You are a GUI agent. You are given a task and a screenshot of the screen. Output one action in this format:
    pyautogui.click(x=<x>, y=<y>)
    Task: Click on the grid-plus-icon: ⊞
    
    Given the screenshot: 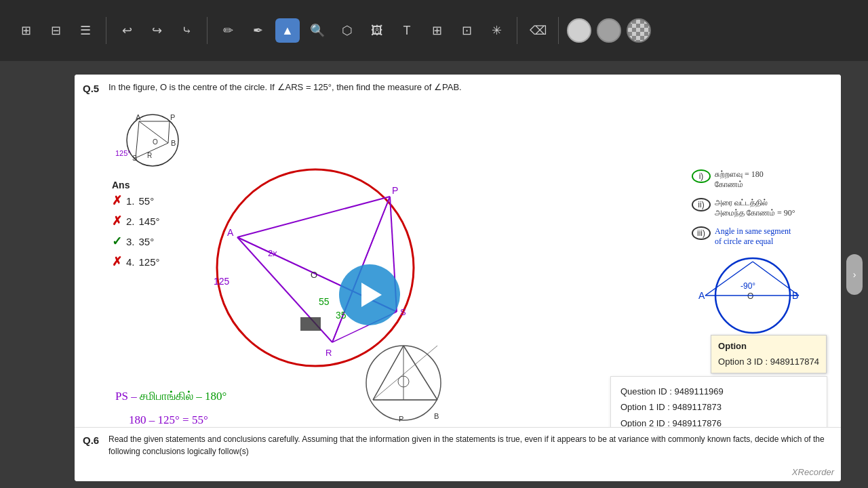 What is the action you would take?
    pyautogui.click(x=26, y=30)
    